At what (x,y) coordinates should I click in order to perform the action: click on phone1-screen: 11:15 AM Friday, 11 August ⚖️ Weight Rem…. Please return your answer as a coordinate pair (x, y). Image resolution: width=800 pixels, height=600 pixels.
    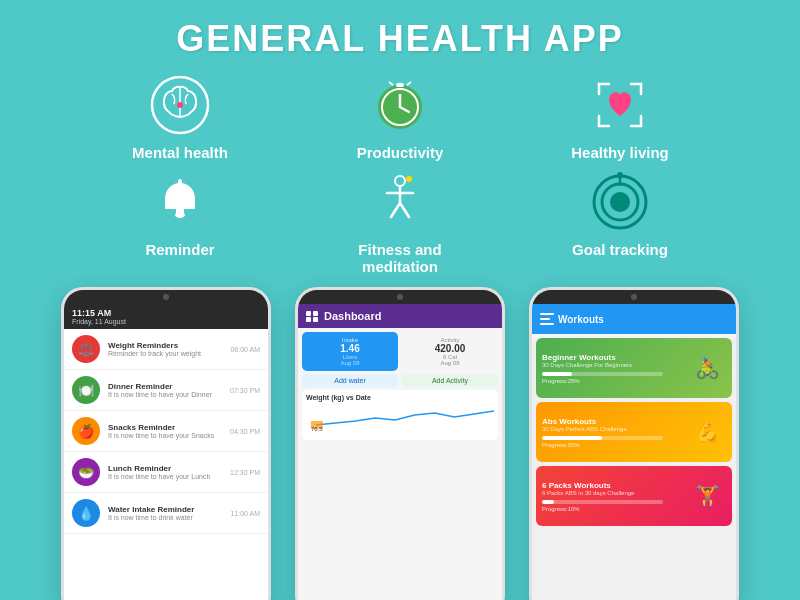
    Looking at the image, I should click on (166, 452).